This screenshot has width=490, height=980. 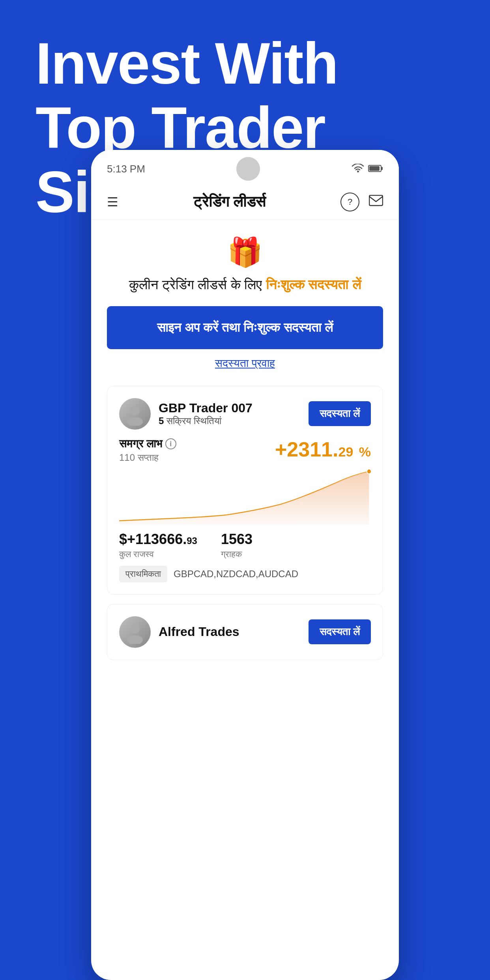 What do you see at coordinates (323, 449) in the screenshot?
I see `profit-value: +2311.29 %` at bounding box center [323, 449].